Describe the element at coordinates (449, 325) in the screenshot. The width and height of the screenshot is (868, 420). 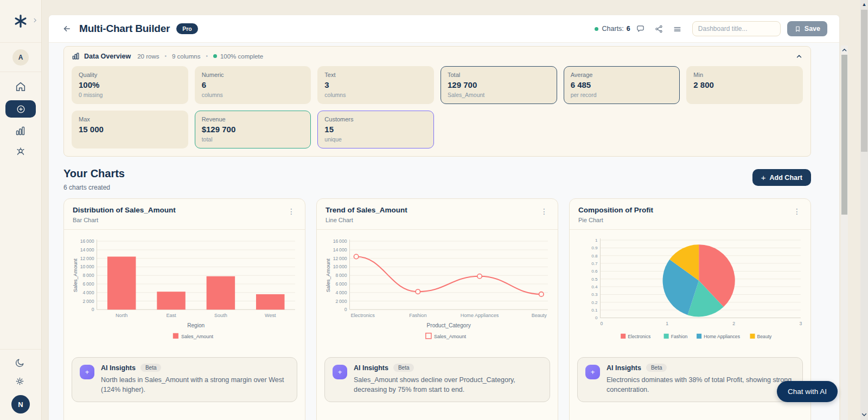
I see `svg-text: Product_Category` at that location.